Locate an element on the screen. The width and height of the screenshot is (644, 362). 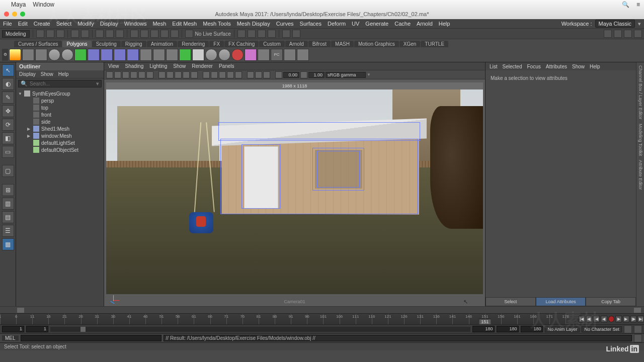
outliner-tree: SynthEyesGrouppersptopfrontsideShed1:Mes… is located at coordinates (60, 122).